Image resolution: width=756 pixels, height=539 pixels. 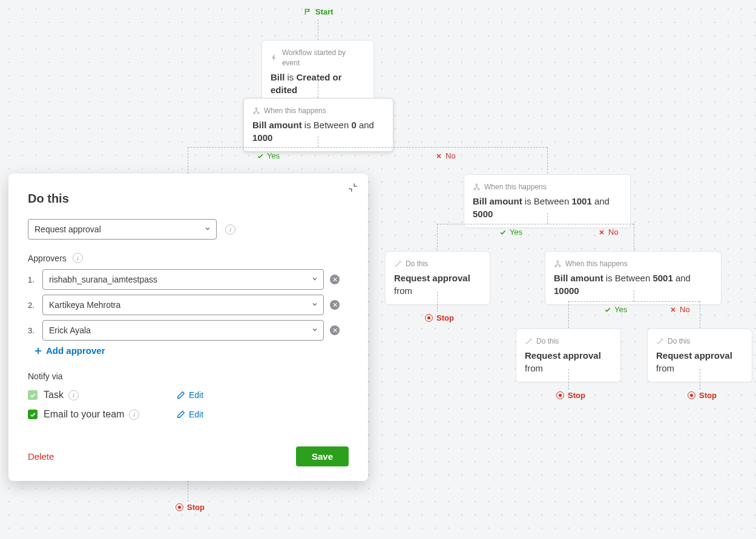 What do you see at coordinates (616, 310) in the screenshot?
I see `branch-yes-3: Yes` at bounding box center [616, 310].